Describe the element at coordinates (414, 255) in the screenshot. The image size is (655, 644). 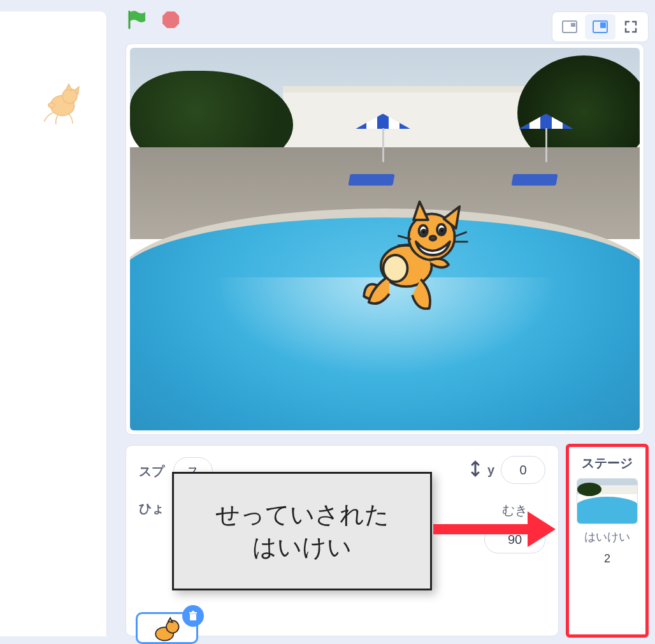
I see `sprite-cat` at that location.